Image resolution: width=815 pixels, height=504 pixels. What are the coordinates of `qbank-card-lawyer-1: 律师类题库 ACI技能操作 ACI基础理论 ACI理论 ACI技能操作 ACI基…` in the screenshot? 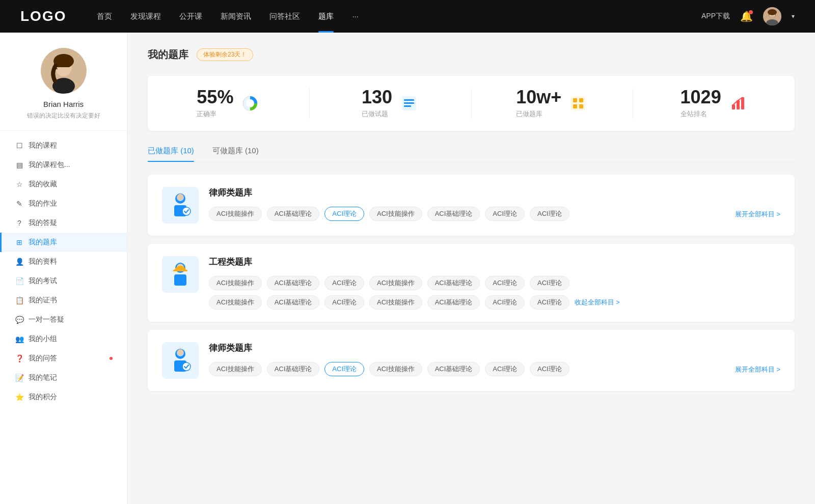 It's located at (471, 205).